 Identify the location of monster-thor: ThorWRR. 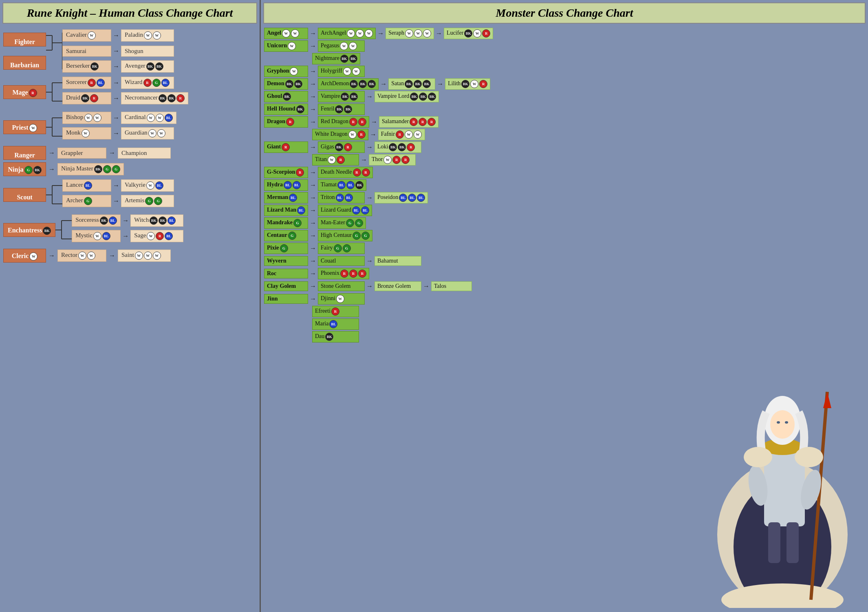
(392, 160).